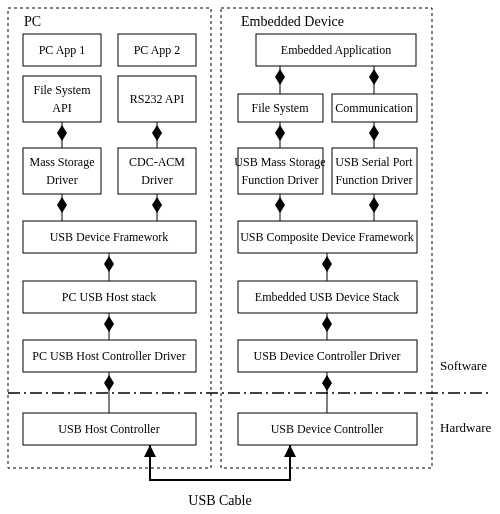  What do you see at coordinates (62, 90) in the screenshot?
I see `file-system-api-l1: File System` at bounding box center [62, 90].